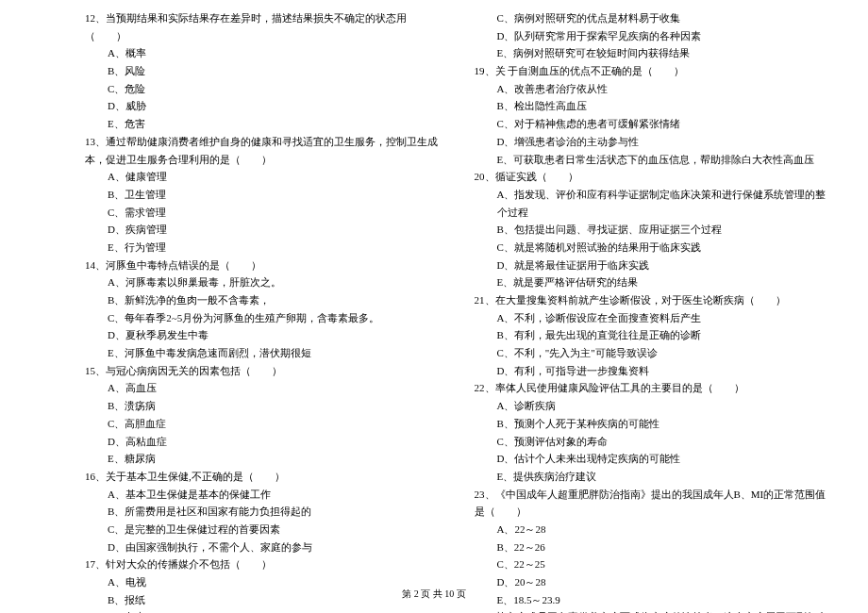  Describe the element at coordinates (653, 353) in the screenshot. I see `option: C、不利，"先入为主"可能导致误诊` at that location.